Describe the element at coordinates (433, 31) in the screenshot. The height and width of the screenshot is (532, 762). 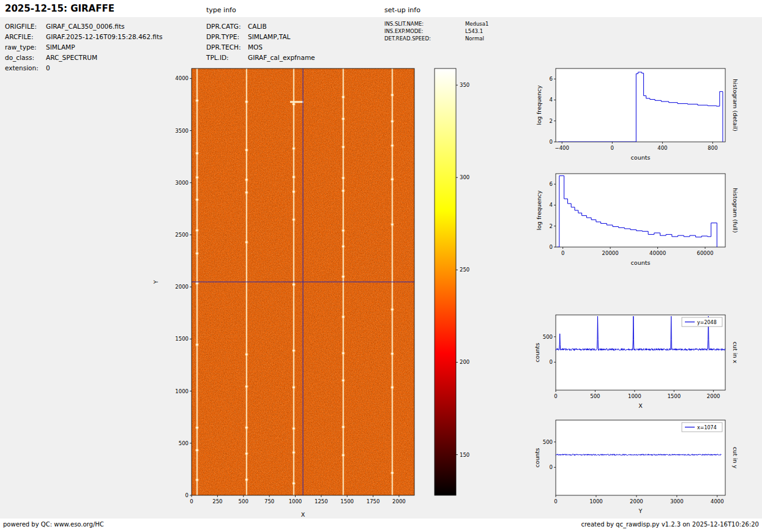
I see `info-row-exp-mode: INS.EXP.MODE:L543.1` at that location.